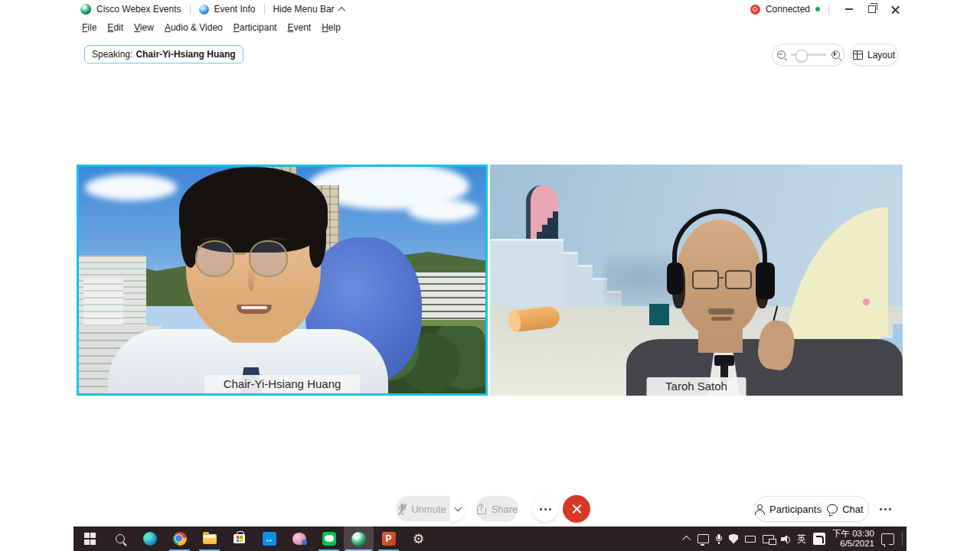 Image resolution: width=980 pixels, height=551 pixels. I want to click on gear-icon: ⚙, so click(418, 539).